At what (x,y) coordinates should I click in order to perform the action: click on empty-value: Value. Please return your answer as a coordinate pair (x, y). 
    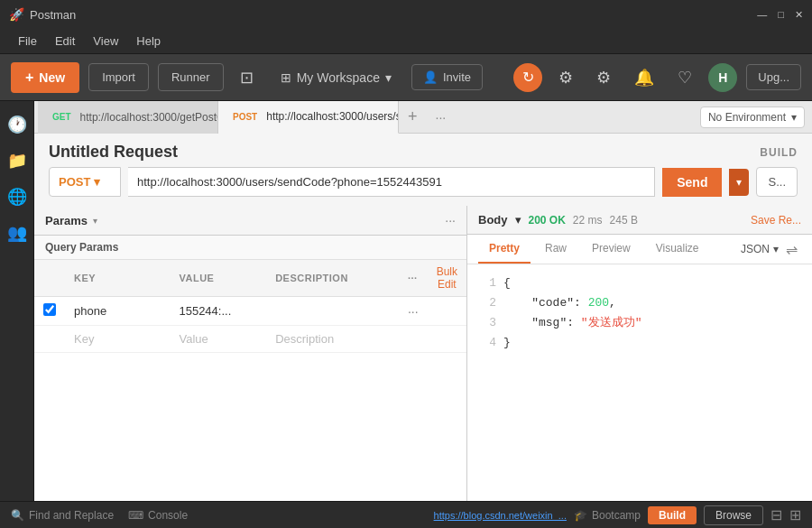
    Looking at the image, I should click on (218, 339).